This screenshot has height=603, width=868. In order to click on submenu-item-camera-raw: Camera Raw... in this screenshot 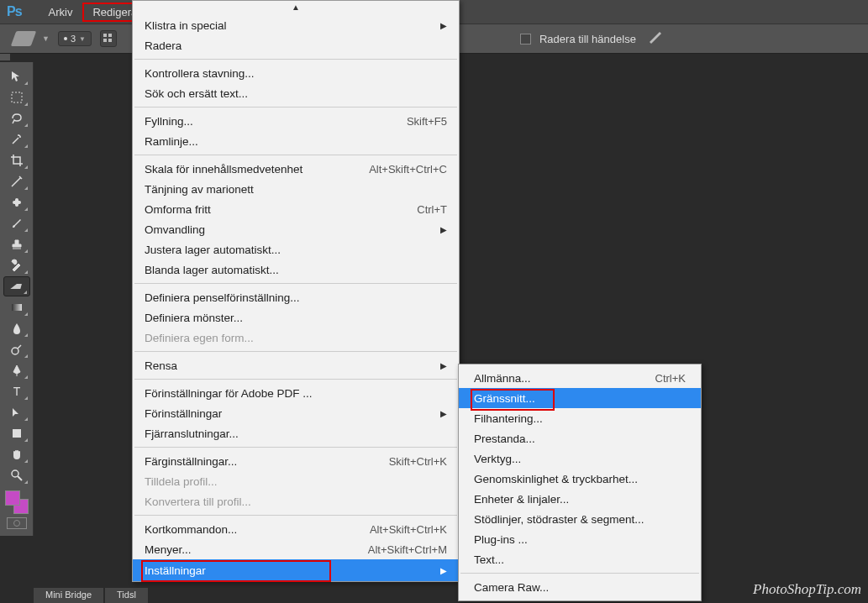, I will do `click(580, 587)`.